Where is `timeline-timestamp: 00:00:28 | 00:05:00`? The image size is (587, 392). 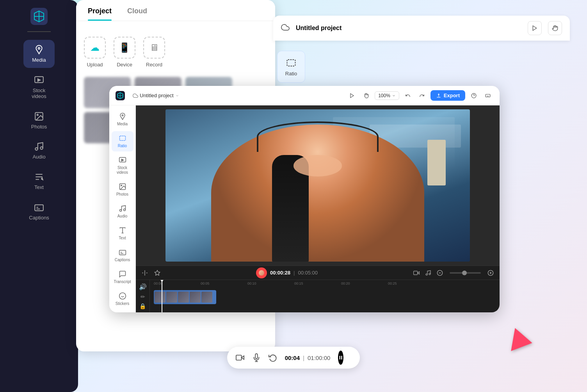 timeline-timestamp: 00:00:28 | 00:05:00 is located at coordinates (287, 273).